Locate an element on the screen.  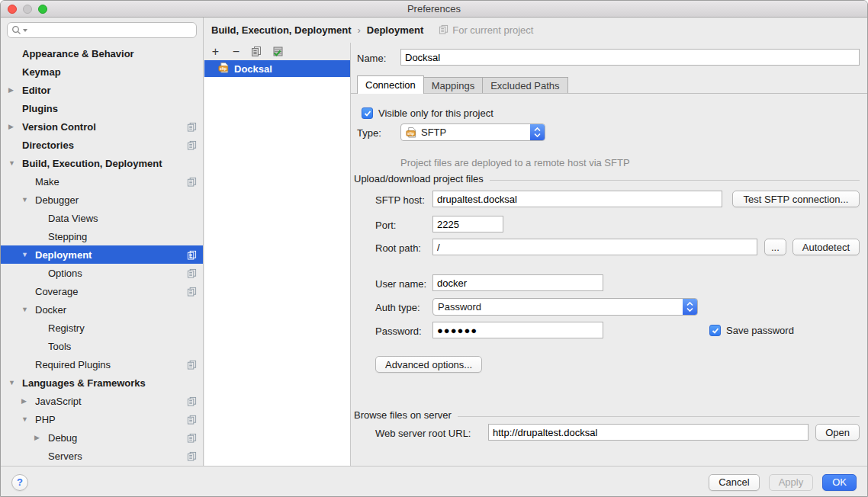
test-sftp-connection-button: Test SFTP connection... is located at coordinates (796, 199).